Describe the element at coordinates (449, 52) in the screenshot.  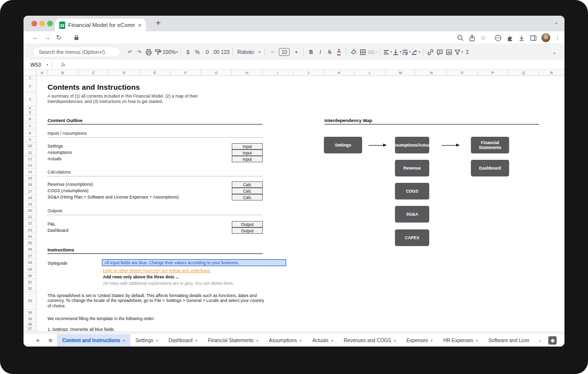
I see `insert-chart-icon` at that location.